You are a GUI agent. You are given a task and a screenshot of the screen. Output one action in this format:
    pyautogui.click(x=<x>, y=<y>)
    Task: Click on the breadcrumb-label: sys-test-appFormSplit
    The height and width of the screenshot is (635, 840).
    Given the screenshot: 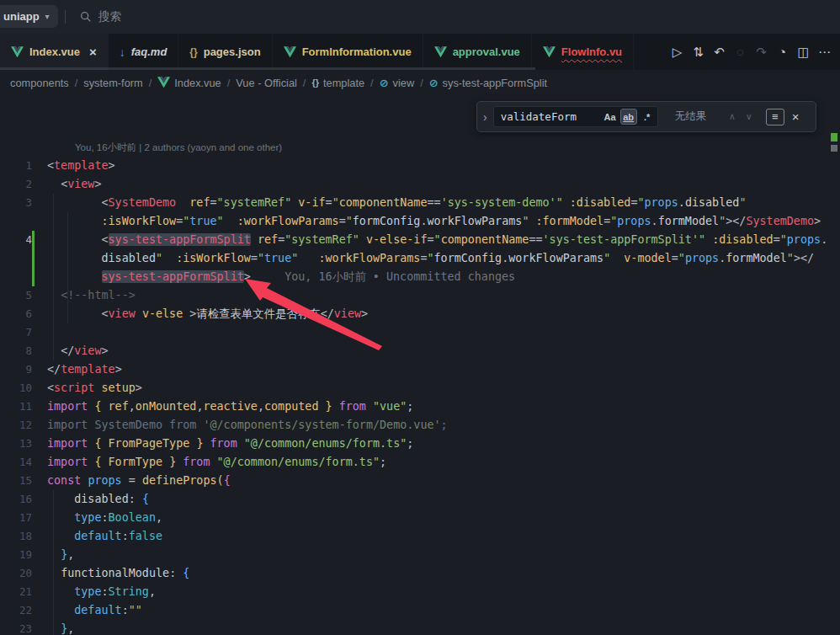 What is the action you would take?
    pyautogui.click(x=495, y=83)
    